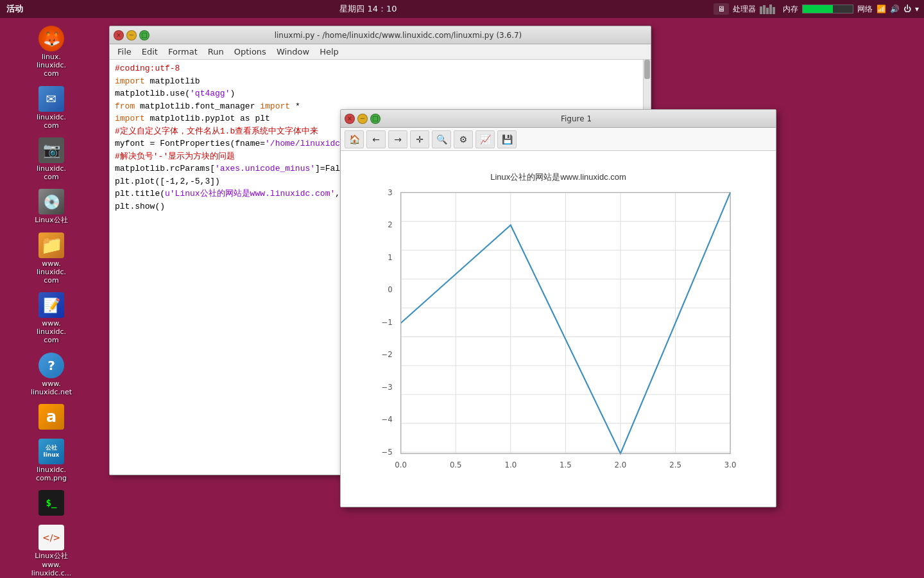  What do you see at coordinates (124, 51) in the screenshot?
I see `menu-file: File` at bounding box center [124, 51].